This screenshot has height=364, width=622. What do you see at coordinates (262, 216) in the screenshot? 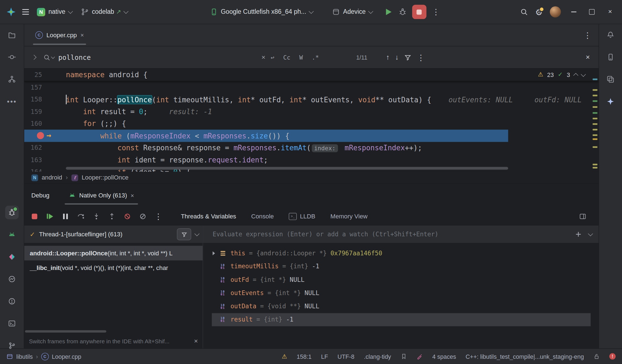
I see `debug-tab-console: Console` at bounding box center [262, 216].